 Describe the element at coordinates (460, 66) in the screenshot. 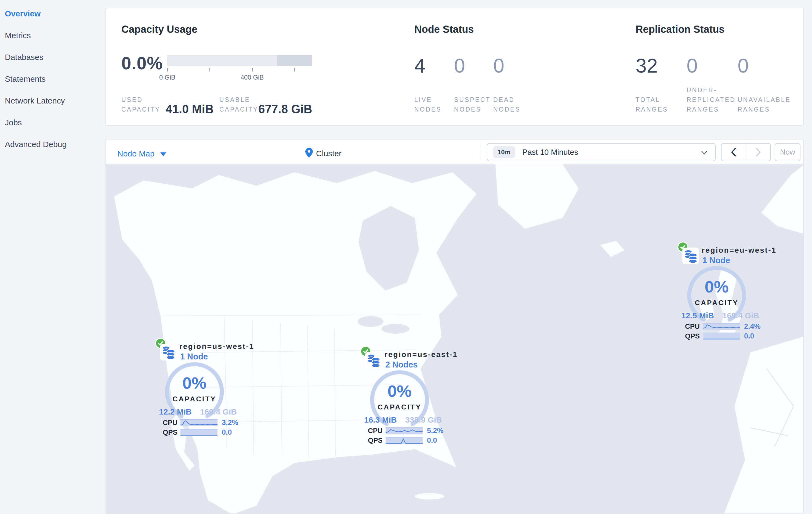

I see `suspect-nodes-count: 0` at that location.